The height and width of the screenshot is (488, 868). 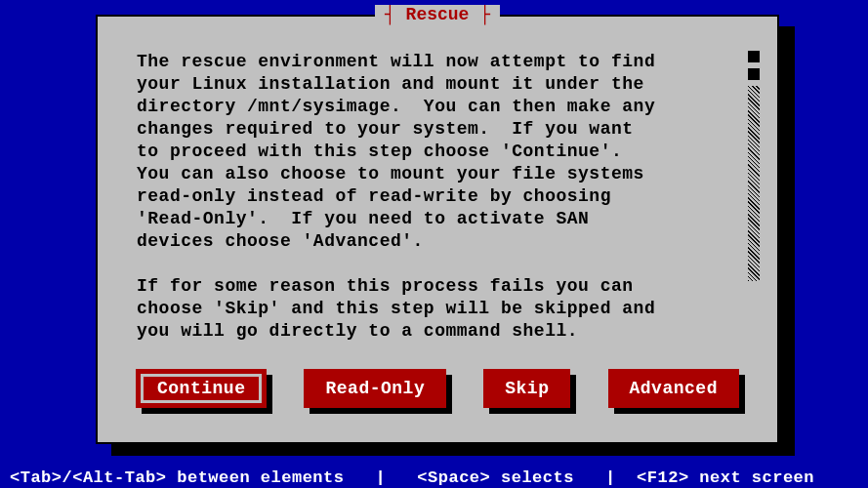 What do you see at coordinates (674, 388) in the screenshot?
I see `advanced-button-label: Advanced` at bounding box center [674, 388].